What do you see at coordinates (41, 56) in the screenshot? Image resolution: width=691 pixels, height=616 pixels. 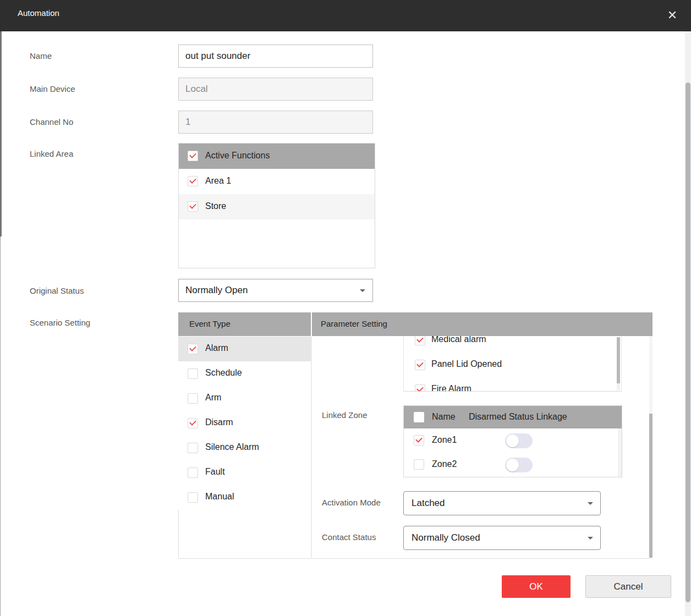 I see `name-label: Name` at bounding box center [41, 56].